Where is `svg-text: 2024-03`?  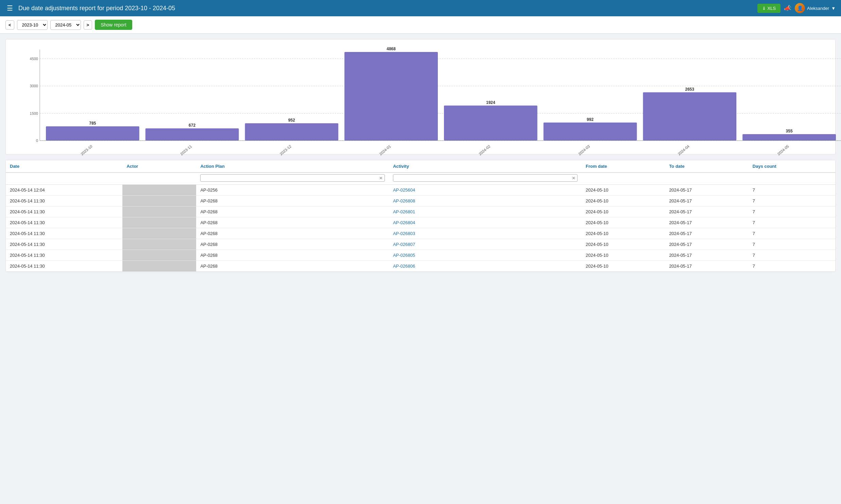 svg-text: 2024-03 is located at coordinates (584, 150).